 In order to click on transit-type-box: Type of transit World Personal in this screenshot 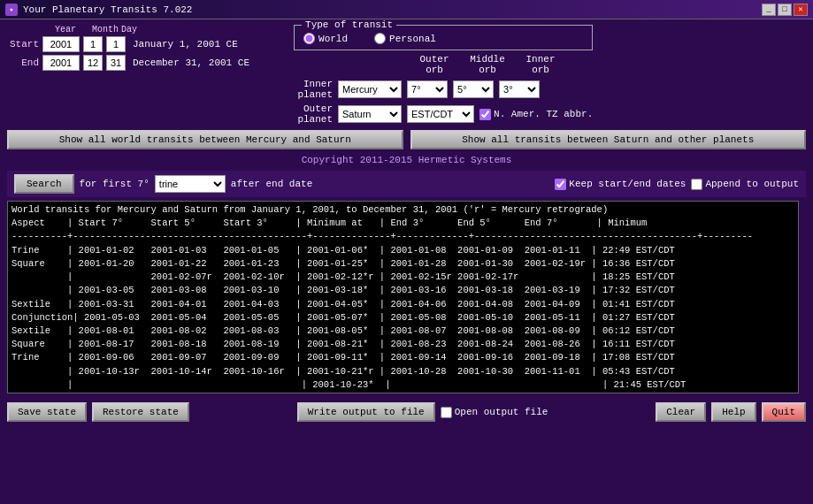, I will do `click(443, 37)`.